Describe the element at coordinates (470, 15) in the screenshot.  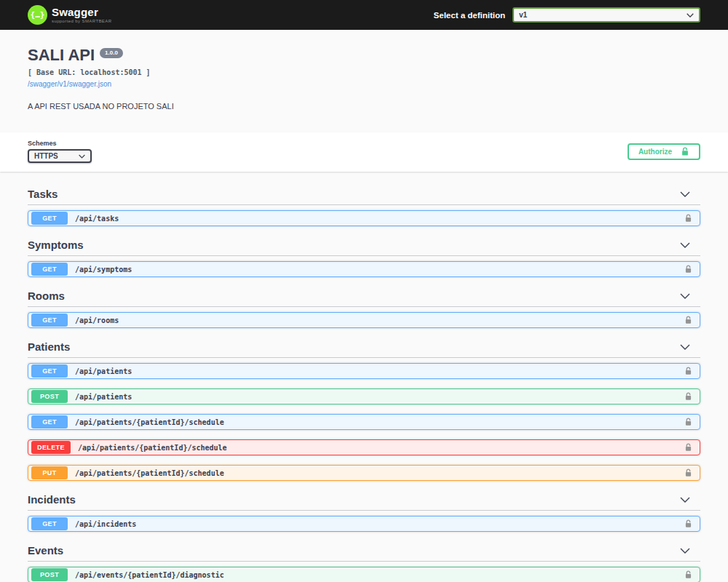
I see `definition-select-label: Select a definition` at that location.